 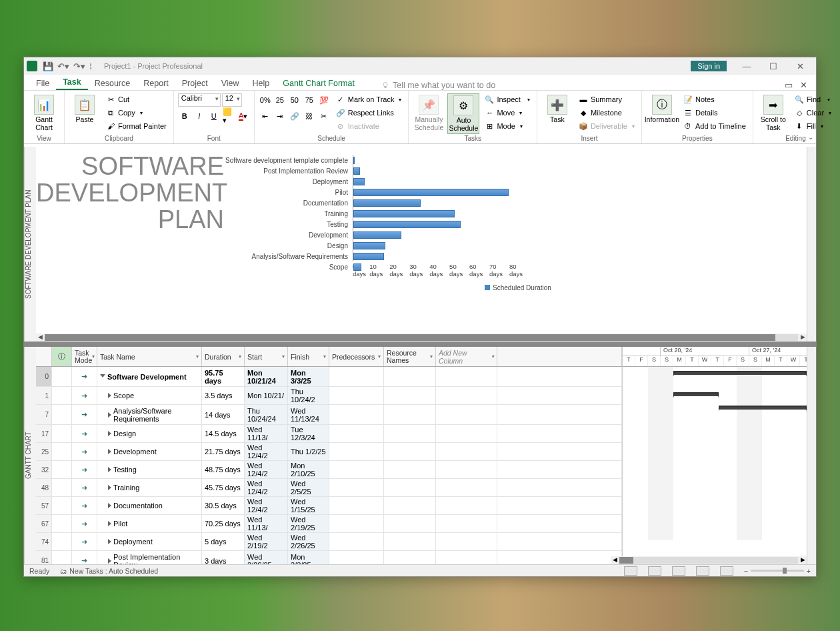 I want to click on summary-button: ▬Summary, so click(x=607, y=99).